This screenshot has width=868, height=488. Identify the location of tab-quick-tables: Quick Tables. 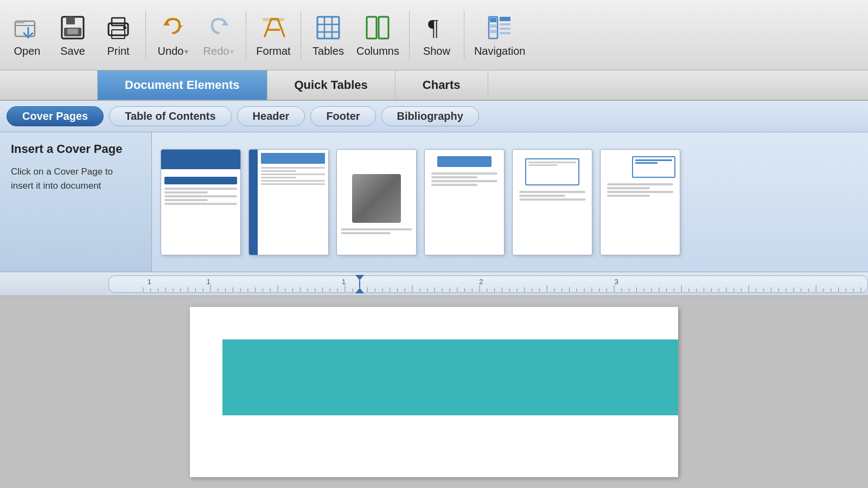
(331, 85).